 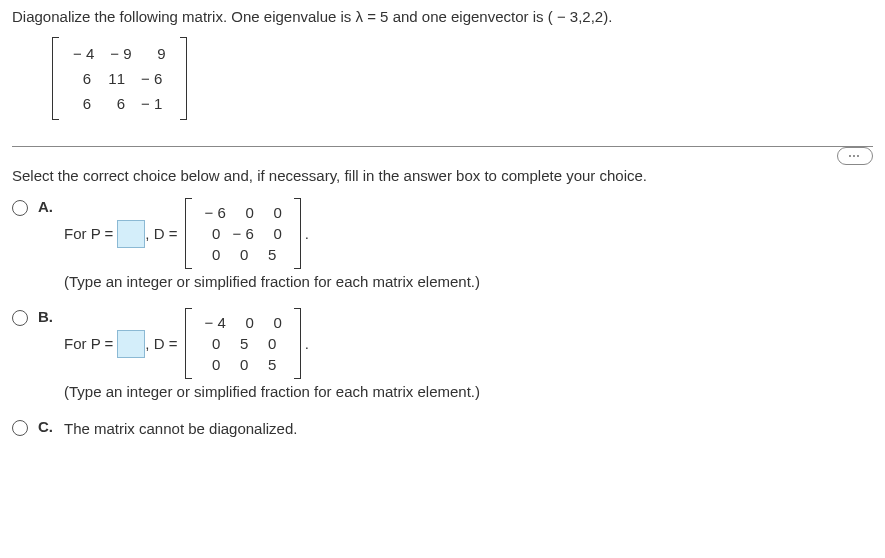 What do you see at coordinates (20, 428) in the screenshot?
I see `radio-c` at bounding box center [20, 428].